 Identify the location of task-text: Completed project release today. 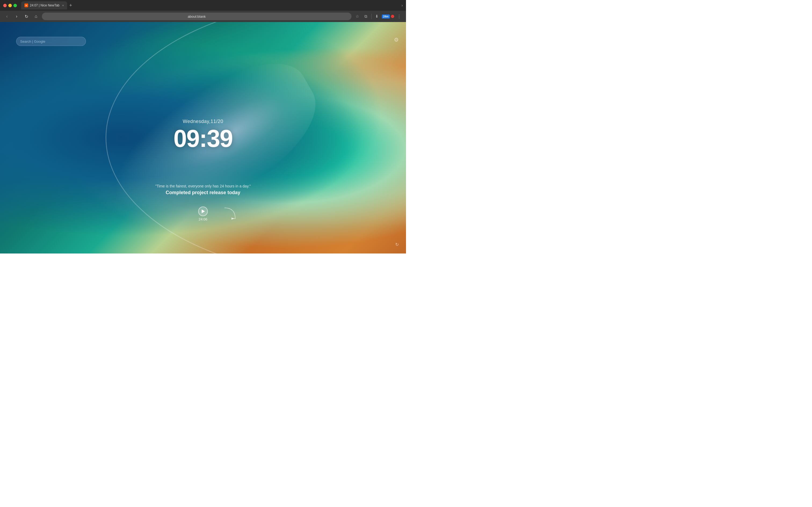
(203, 192).